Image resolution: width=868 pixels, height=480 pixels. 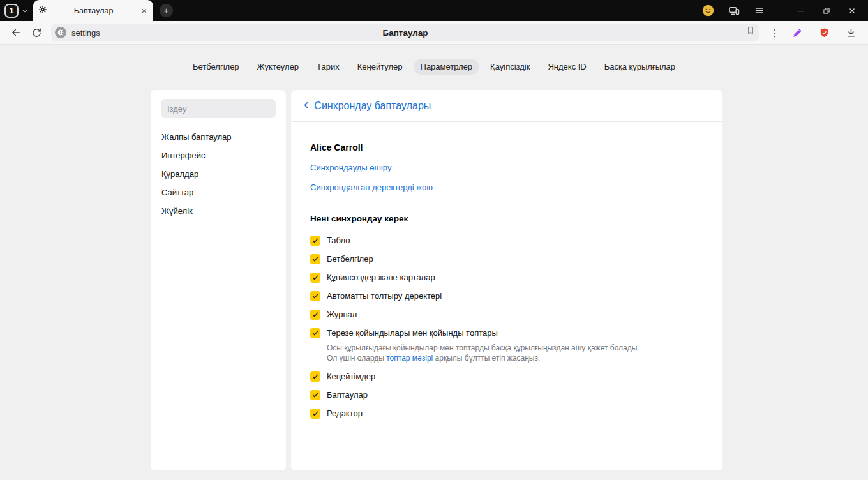 I want to click on address-bar: settings Баптаулар, so click(x=405, y=33).